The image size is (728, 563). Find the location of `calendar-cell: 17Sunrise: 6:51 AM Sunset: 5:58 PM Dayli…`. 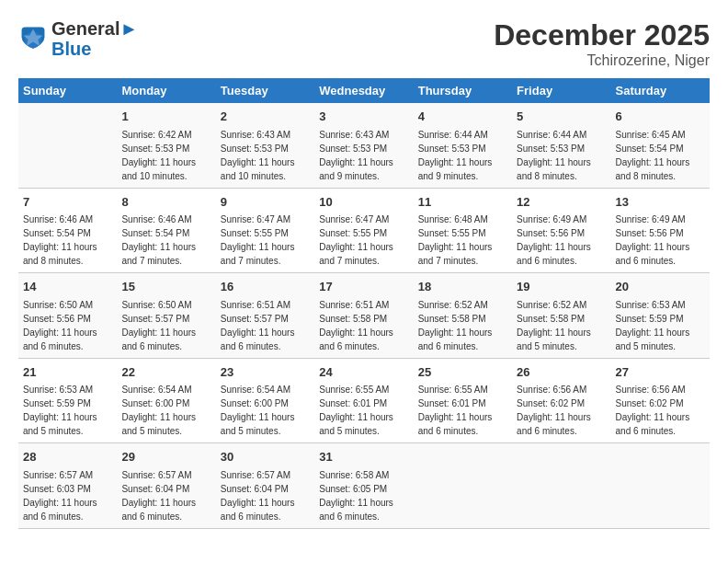

calendar-cell: 17Sunrise: 6:51 AM Sunset: 5:58 PM Dayli… is located at coordinates (364, 316).